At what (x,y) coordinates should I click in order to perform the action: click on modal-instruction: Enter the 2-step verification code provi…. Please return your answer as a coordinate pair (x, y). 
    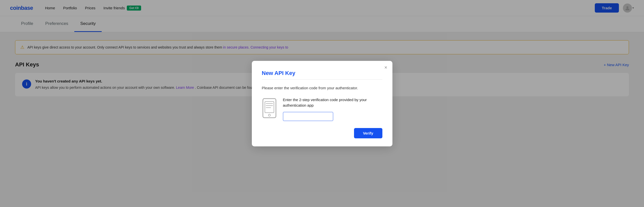
    Looking at the image, I should click on (333, 103).